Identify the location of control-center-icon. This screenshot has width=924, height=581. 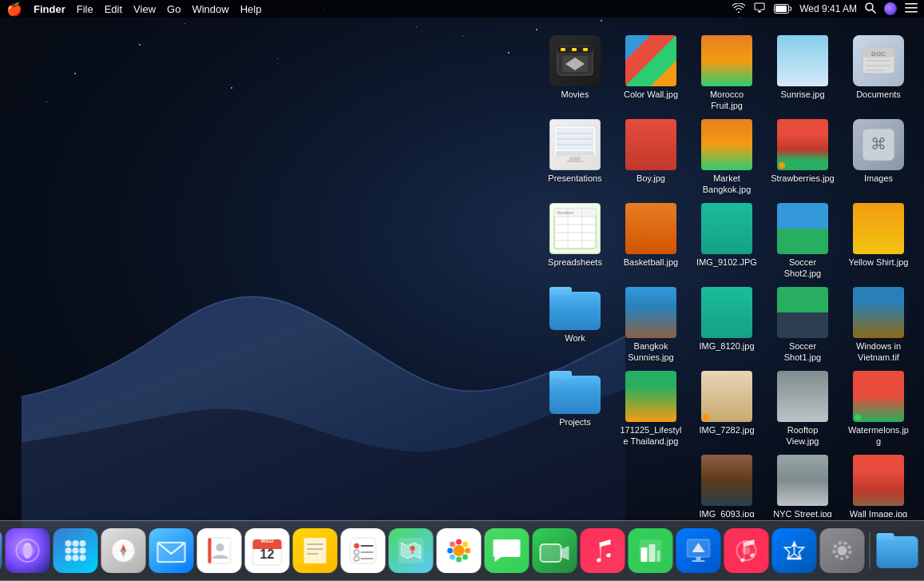
(911, 10).